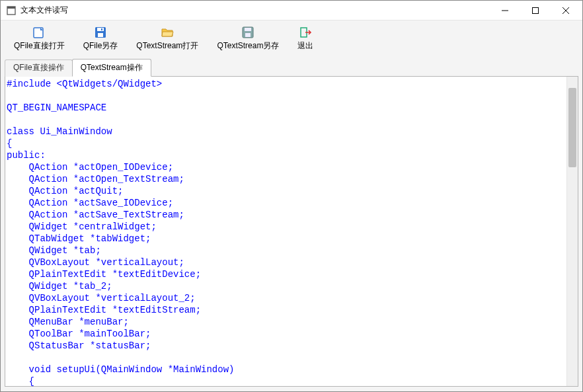  What do you see at coordinates (38, 69) in the screenshot?
I see `tab-qfile: QFile直接操作` at bounding box center [38, 69].